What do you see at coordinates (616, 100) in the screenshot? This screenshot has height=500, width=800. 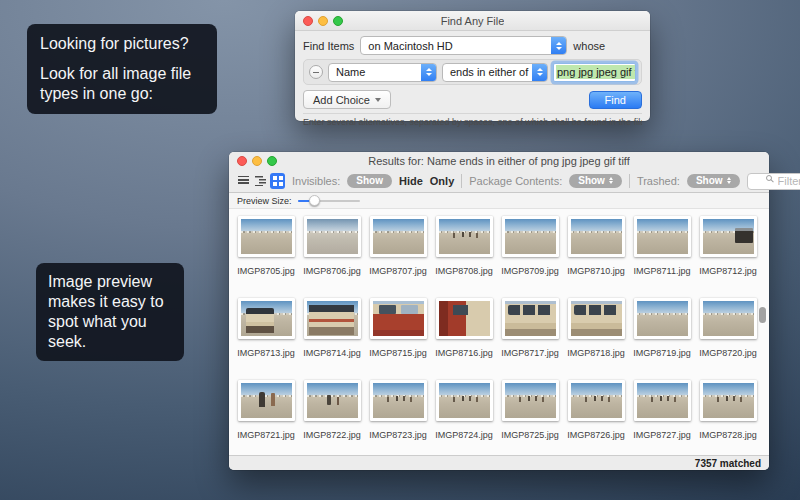 I see `find-button: Find` at bounding box center [616, 100].